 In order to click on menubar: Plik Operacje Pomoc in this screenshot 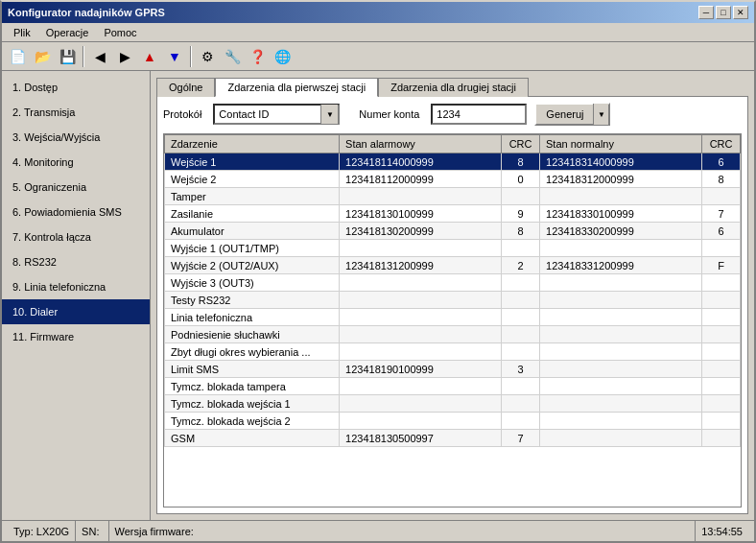, I will do `click(378, 33)`.